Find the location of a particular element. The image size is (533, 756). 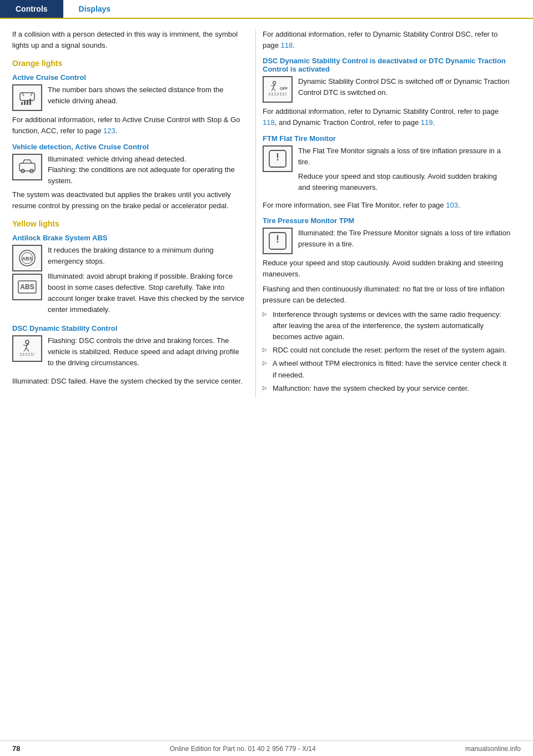

page-number: 78 is located at coordinates (16, 748).